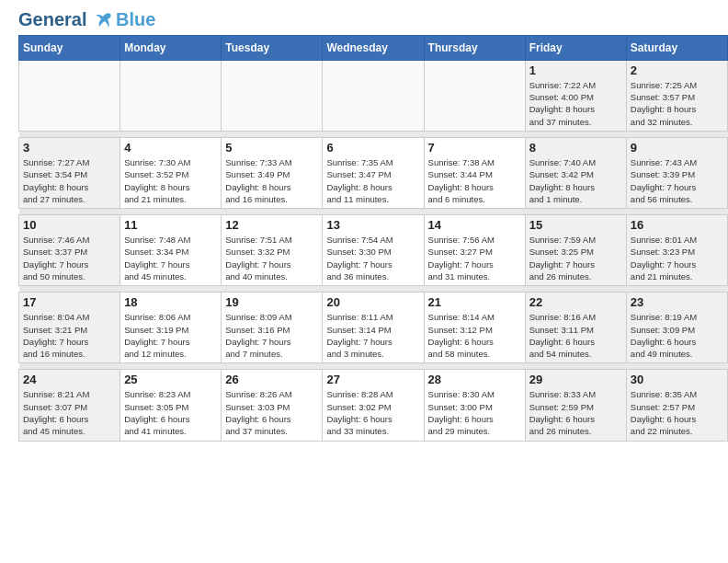 This screenshot has width=728, height=563. Describe the element at coordinates (86, 20) in the screenshot. I see `logo: General Blue` at that location.